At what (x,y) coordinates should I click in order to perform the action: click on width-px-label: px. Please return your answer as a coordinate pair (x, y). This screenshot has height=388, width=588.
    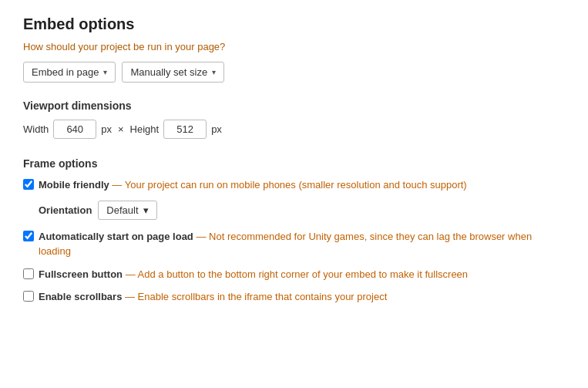
    Looking at the image, I should click on (106, 130).